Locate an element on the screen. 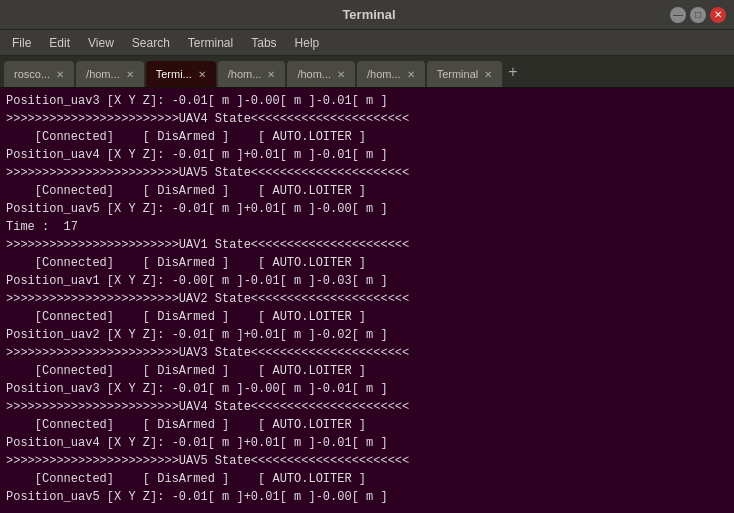  tab-3: /hom...✕ is located at coordinates (252, 74).